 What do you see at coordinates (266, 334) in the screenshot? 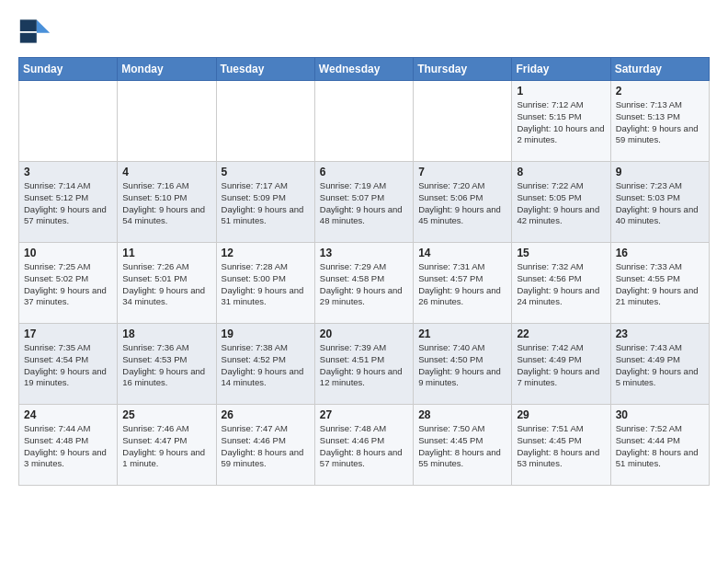
I see `day-number: 19` at bounding box center [266, 334].